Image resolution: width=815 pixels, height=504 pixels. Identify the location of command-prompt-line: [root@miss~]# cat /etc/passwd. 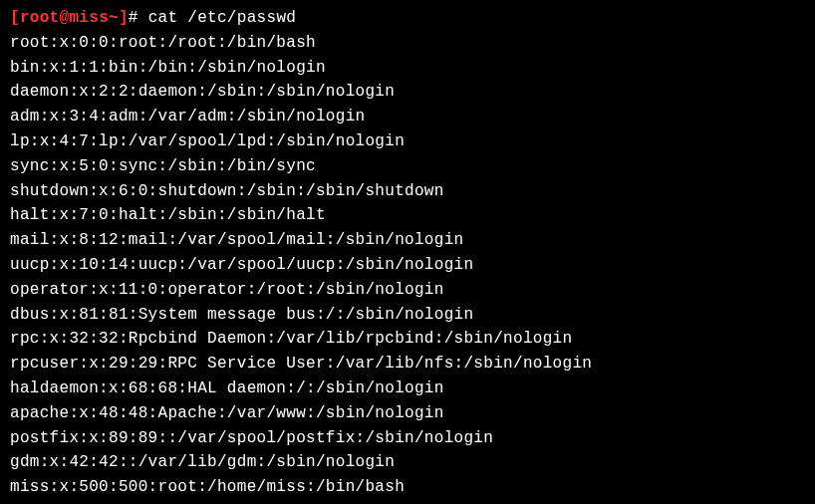
(408, 18).